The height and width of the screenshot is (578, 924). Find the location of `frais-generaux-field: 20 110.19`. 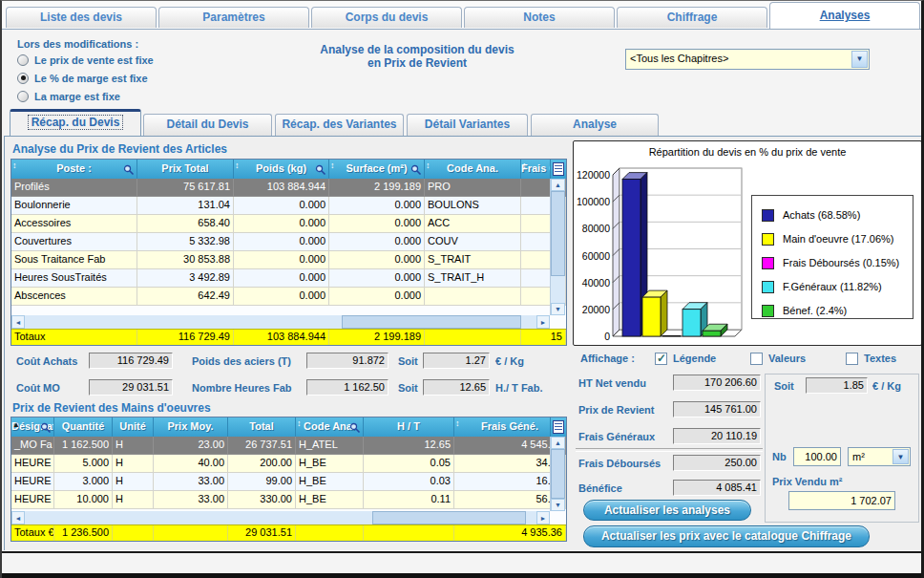

frais-generaux-field: 20 110.19 is located at coordinates (717, 436).